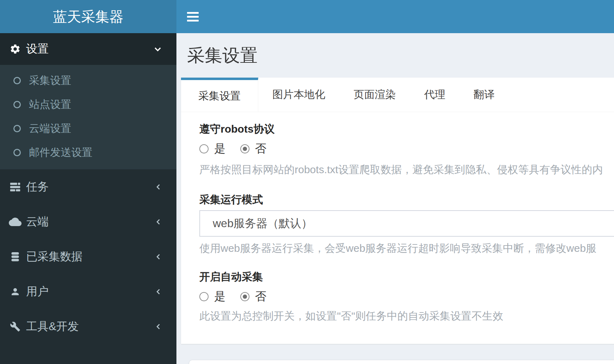 The width and height of the screenshot is (614, 364). Describe the element at coordinates (395, 17) in the screenshot. I see `top-navbar` at that location.